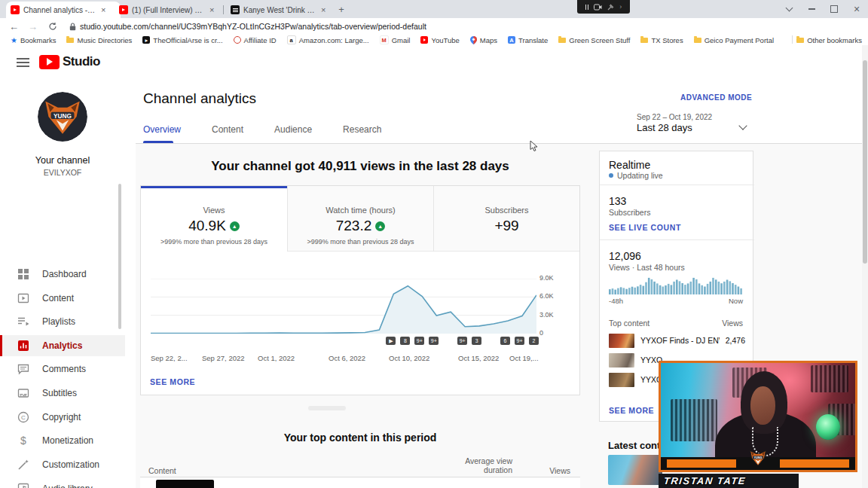  I want to click on other-bookmarks: Other bookmarks, so click(829, 41).